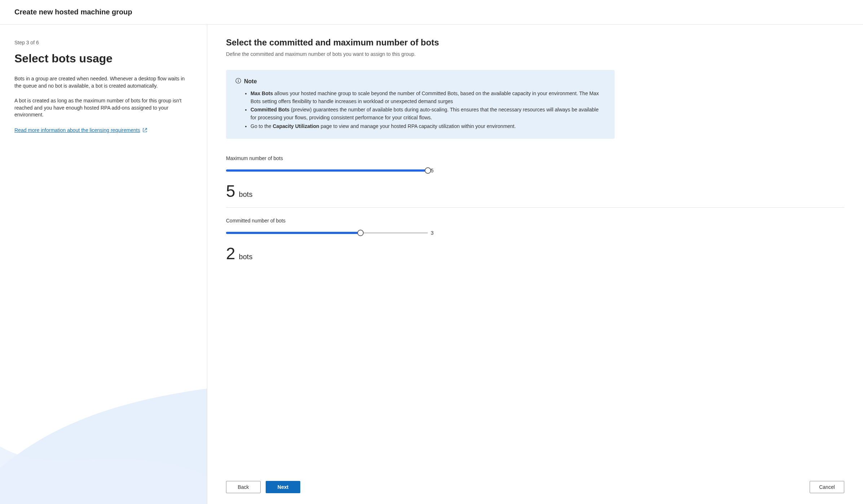  I want to click on committed-bots-value: 2, so click(231, 253).